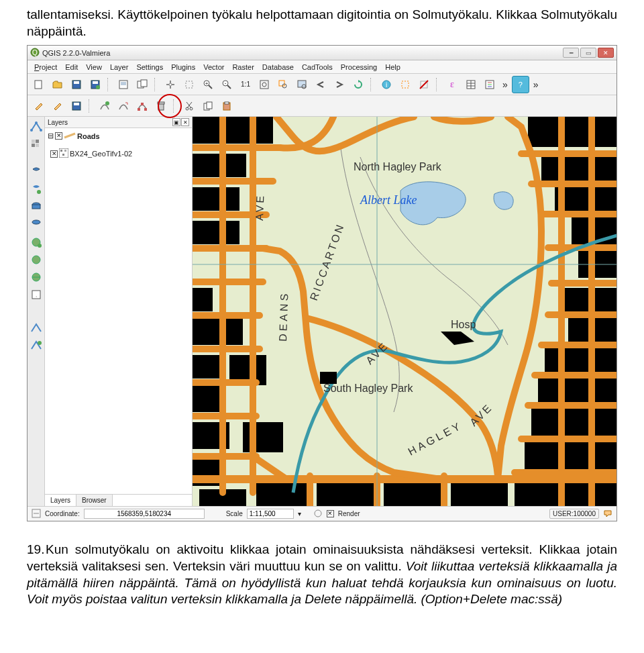  Describe the element at coordinates (95, 501) in the screenshot. I see `tab-browser: Browser` at that location.